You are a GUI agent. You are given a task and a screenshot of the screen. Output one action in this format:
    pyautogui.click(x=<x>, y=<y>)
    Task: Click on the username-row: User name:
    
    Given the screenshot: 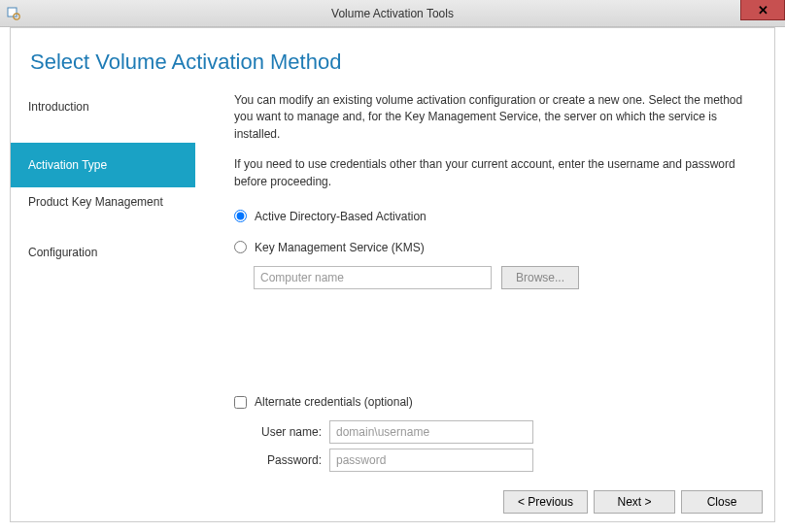 What is the action you would take?
    pyautogui.click(x=503, y=432)
    